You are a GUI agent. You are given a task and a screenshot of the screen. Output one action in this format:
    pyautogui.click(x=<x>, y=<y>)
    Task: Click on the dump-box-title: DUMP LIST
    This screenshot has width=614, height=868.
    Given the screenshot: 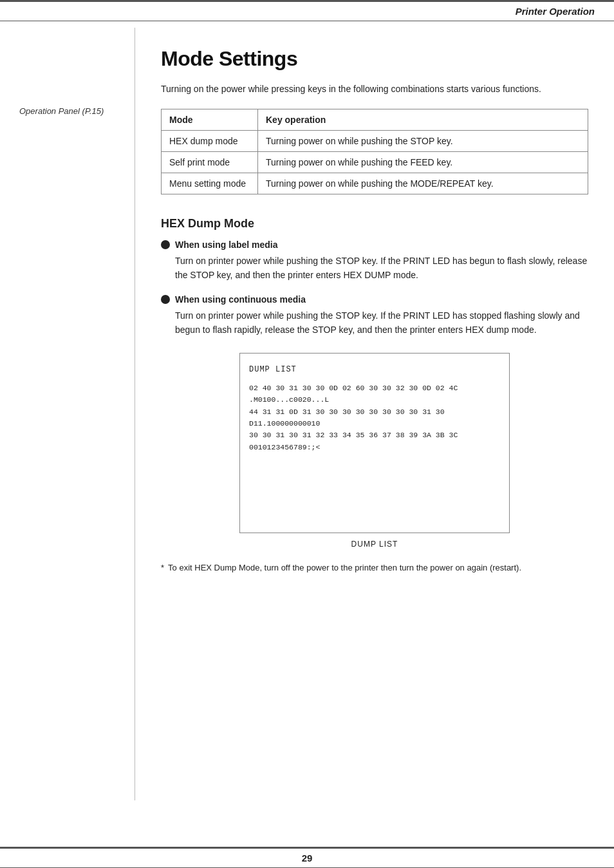 What is the action you would take?
    pyautogui.click(x=375, y=370)
    